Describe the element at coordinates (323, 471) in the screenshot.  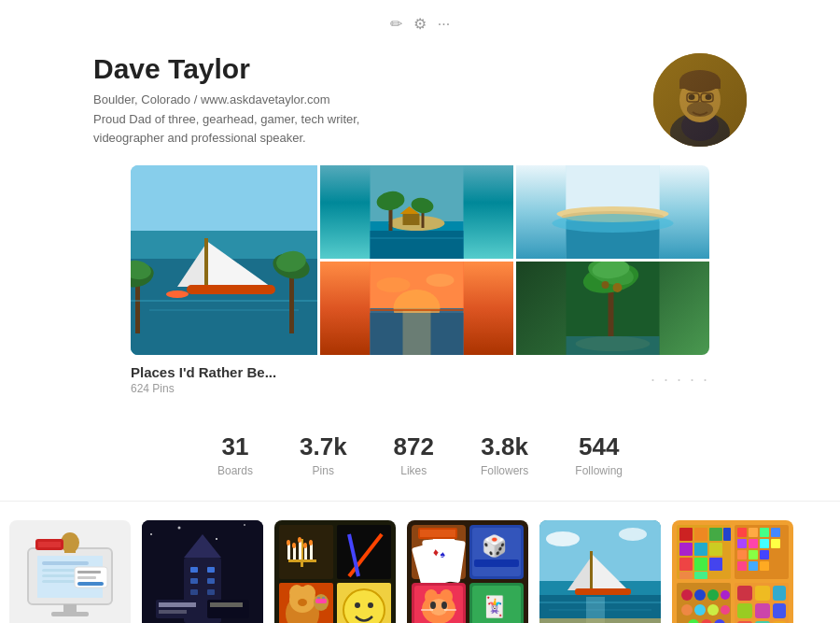
I see `stat-pins-label: Pins` at that location.